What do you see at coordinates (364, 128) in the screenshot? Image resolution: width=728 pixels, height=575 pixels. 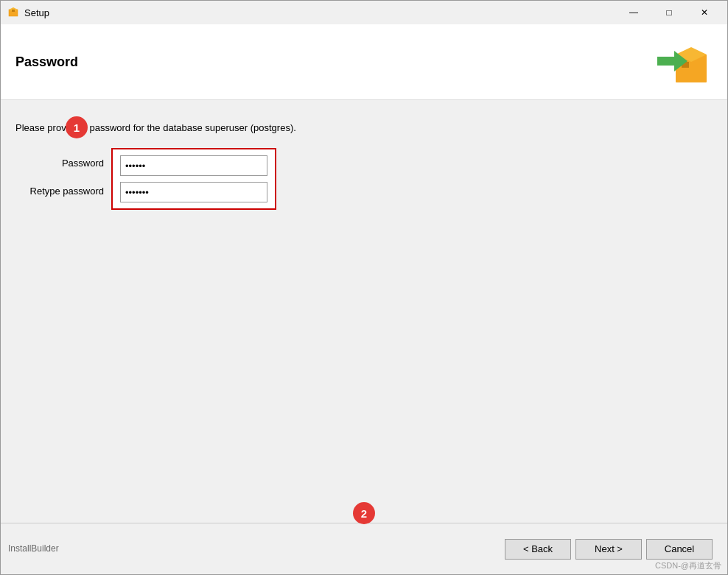 I see `description-text: Please provide a password for the databa…` at bounding box center [364, 128].